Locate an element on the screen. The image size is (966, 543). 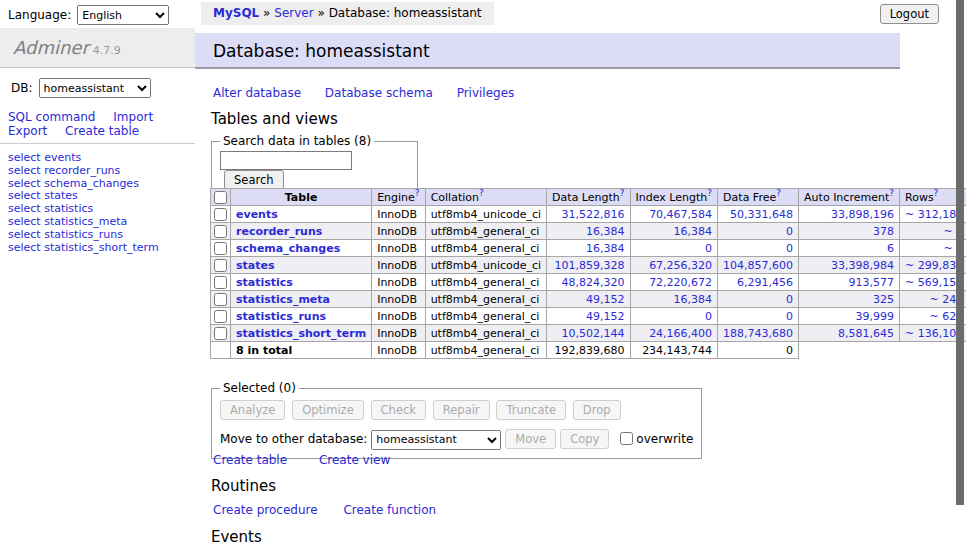
sidebar-select-events-link: select events is located at coordinates (44, 158).